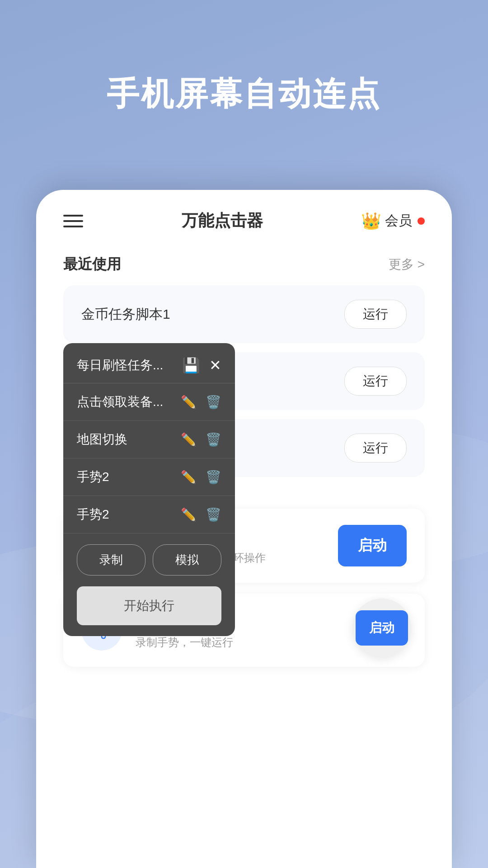  Describe the element at coordinates (213, 402) in the screenshot. I see `delete-icon-1: 🗑️` at that location.